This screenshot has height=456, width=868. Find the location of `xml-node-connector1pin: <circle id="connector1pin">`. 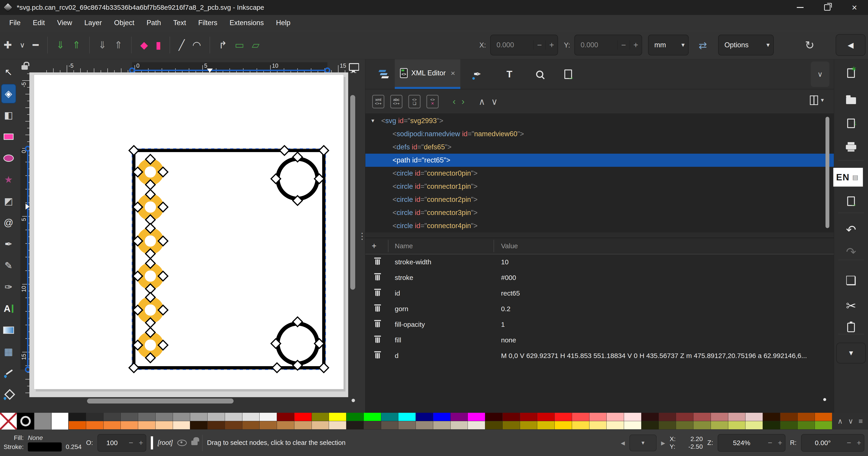

xml-node-connector1pin: <circle id="connector1pin"> is located at coordinates (600, 186).